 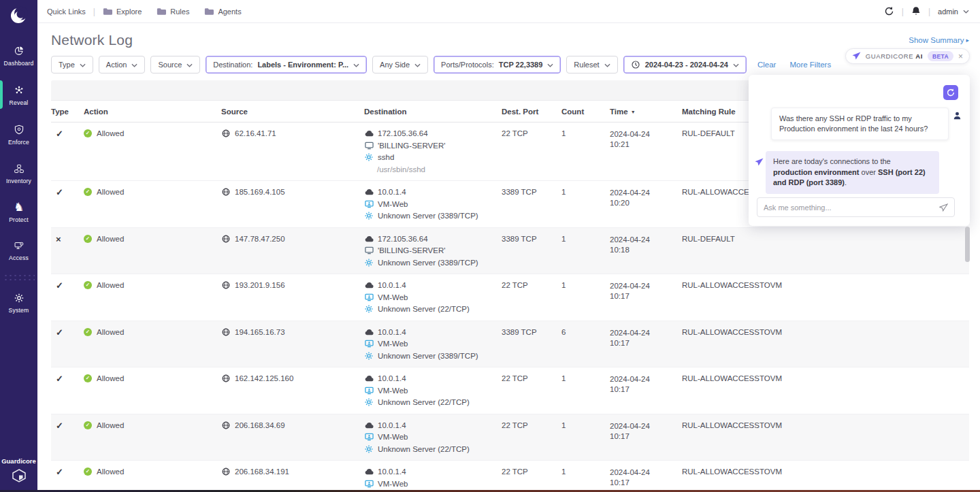 I want to click on show-summary-label: Show Summary, so click(x=936, y=40).